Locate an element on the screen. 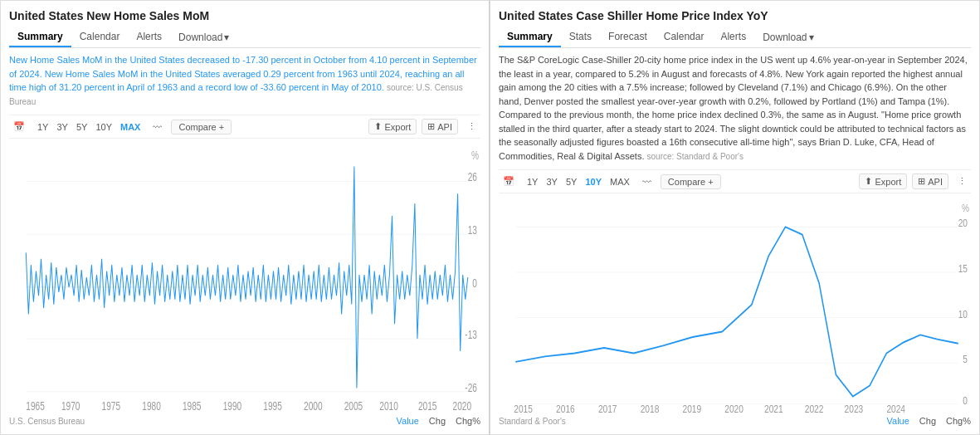  right-range-buttons: 1Y 3Y 5Y 10Y MAX is located at coordinates (578, 182).